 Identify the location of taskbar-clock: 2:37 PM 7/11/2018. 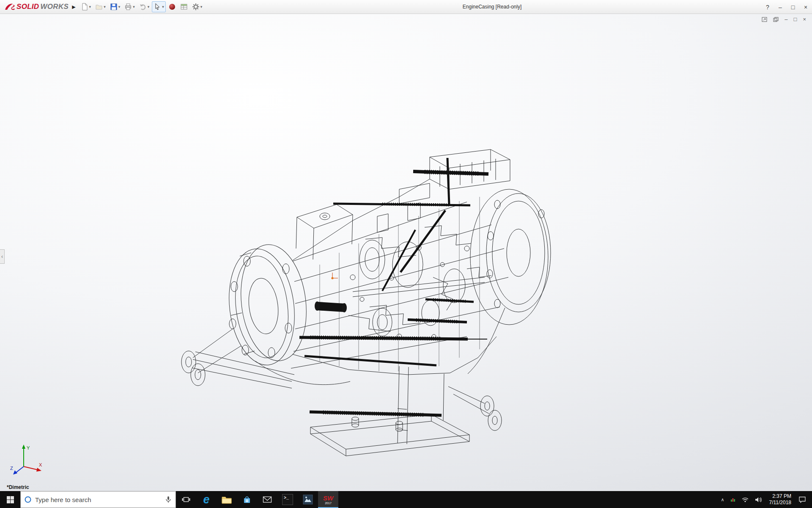
(781, 500).